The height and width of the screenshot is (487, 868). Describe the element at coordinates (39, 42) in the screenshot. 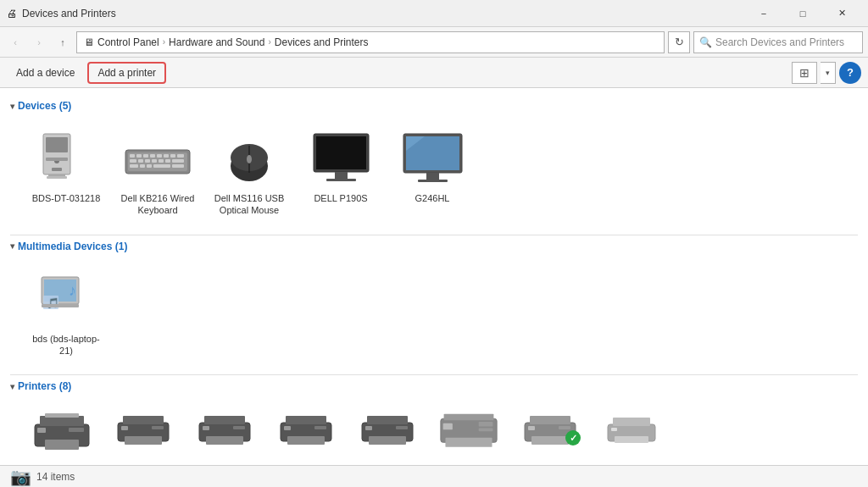

I see `forward-button: ›` at that location.